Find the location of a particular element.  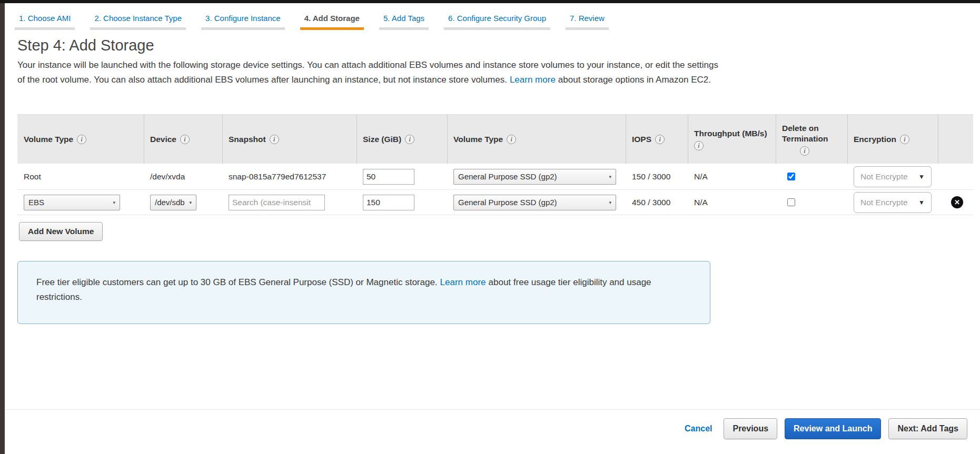

storage-learn-more-link: Learn more is located at coordinates (533, 80).